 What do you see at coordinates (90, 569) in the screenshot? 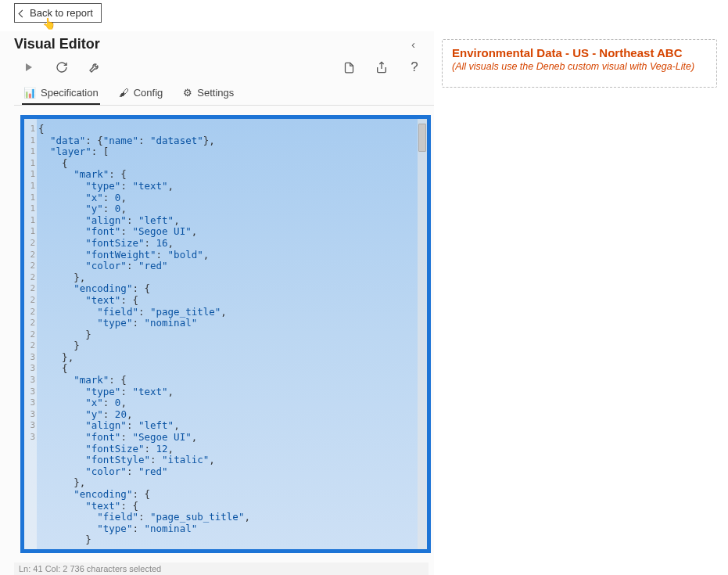
I see `status-text: Ln: 41 Col: 2 736 characters selected` at bounding box center [90, 569].